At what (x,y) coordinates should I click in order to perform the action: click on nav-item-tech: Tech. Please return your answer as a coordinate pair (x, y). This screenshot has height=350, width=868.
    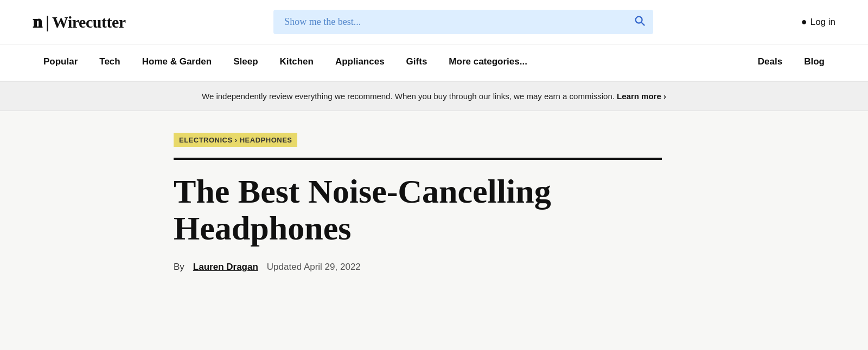
    Looking at the image, I should click on (110, 63).